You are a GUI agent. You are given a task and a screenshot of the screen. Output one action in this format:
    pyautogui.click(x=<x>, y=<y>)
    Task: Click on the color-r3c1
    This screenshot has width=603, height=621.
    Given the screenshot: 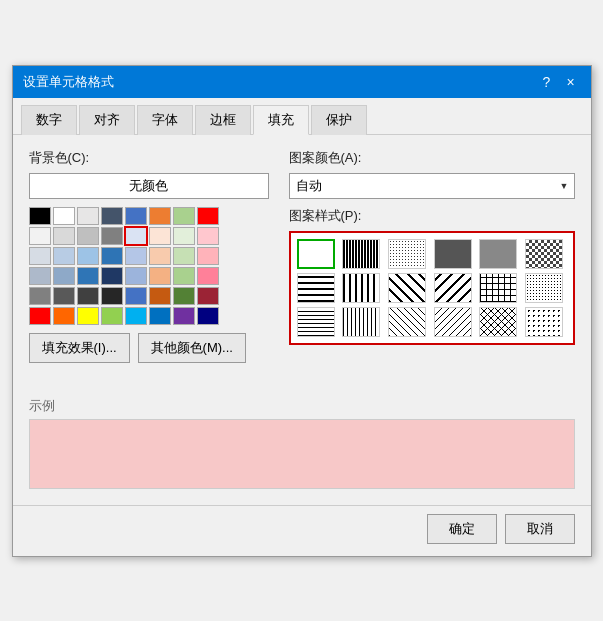 What is the action you would take?
    pyautogui.click(x=40, y=256)
    